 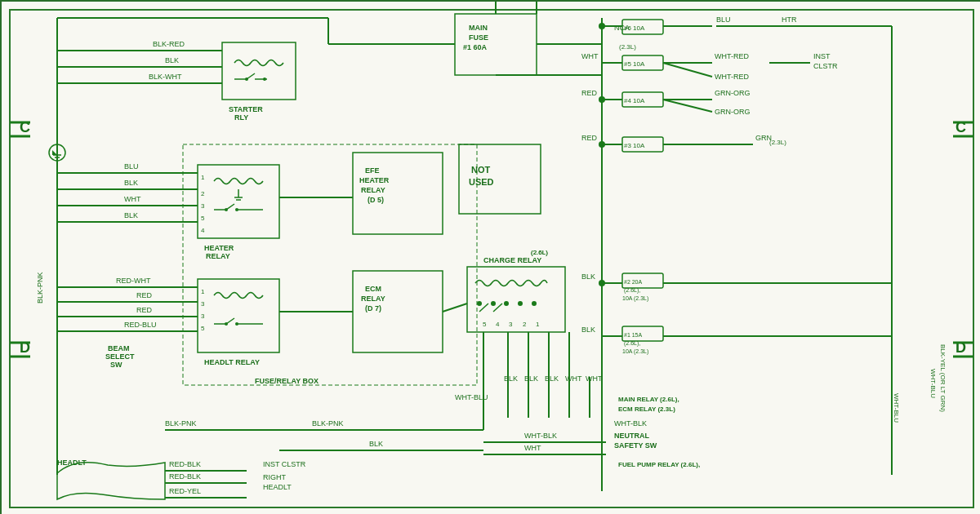 What do you see at coordinates (573, 379) in the screenshot?
I see `wht-label2: WHT` at bounding box center [573, 379].